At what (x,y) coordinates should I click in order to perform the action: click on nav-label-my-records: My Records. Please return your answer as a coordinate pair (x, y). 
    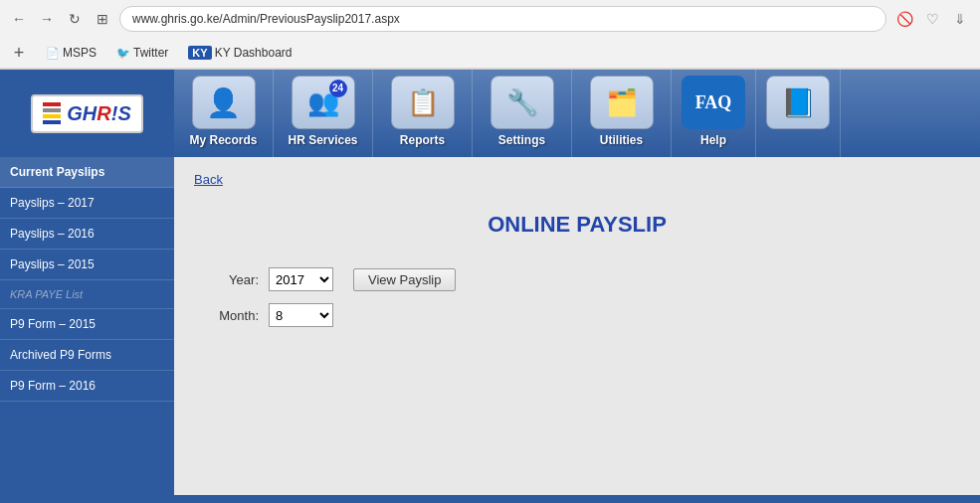
    Looking at the image, I should click on (223, 142).